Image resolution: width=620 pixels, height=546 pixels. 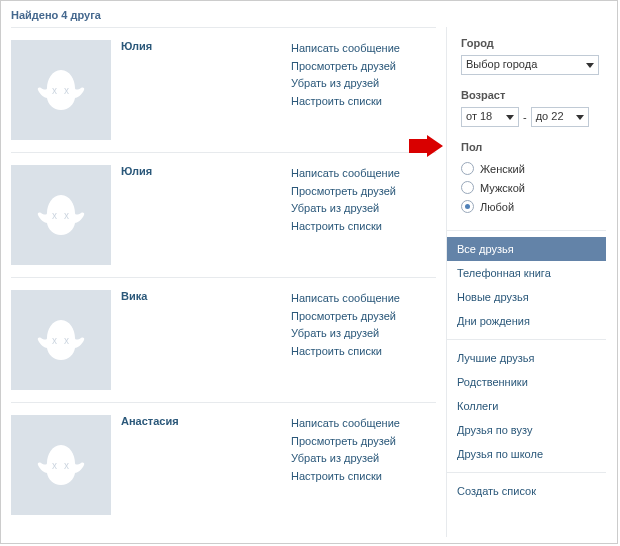 I want to click on filter-phonebook: Телефонная книга, so click(x=526, y=273).